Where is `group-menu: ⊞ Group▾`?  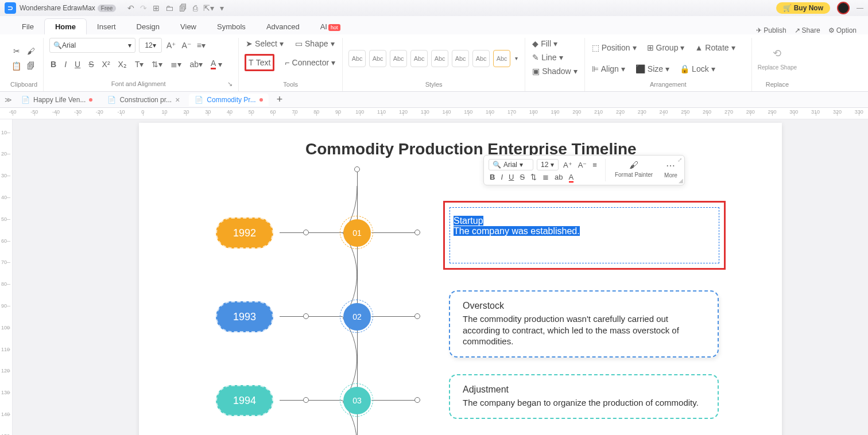
group-menu: ⊞ Group▾ is located at coordinates (666, 48).